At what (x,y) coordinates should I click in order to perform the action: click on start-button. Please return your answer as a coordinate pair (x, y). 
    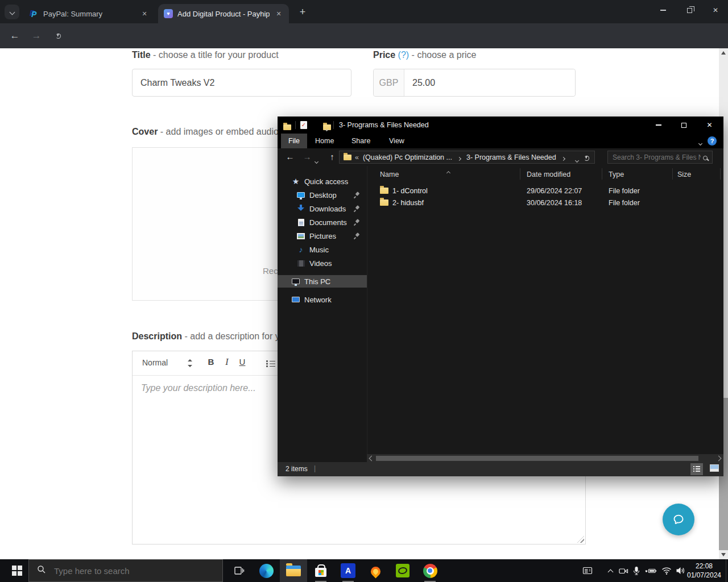
    Looking at the image, I should click on (17, 571).